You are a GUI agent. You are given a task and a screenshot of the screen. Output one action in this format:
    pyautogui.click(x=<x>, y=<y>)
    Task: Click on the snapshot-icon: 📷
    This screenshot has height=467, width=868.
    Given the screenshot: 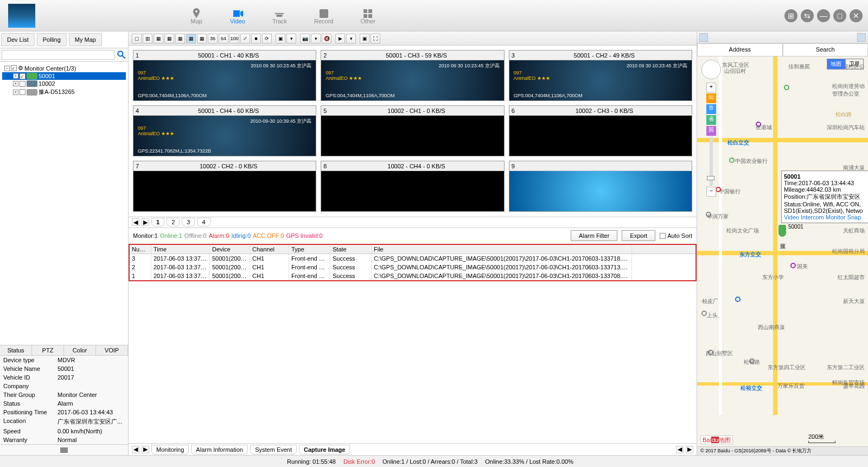 What is the action you would take?
    pyautogui.click(x=305, y=39)
    